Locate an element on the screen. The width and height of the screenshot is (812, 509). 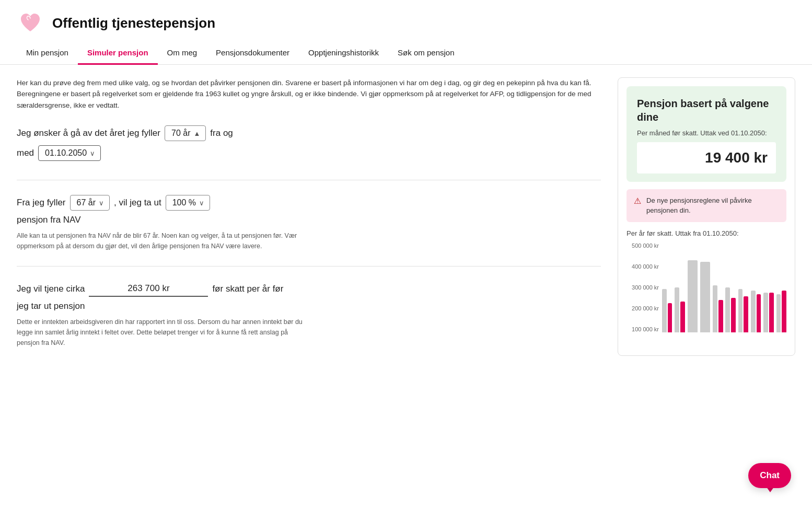
nav: Min pensjon Simuler pensjon Om meg Pensj… is located at coordinates (406, 53).